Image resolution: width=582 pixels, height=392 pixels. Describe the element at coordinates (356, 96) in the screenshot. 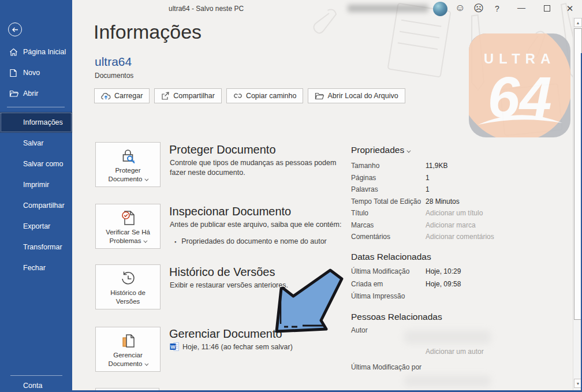

I see `abrir-local-button: Abrir Local do Arquivo` at that location.